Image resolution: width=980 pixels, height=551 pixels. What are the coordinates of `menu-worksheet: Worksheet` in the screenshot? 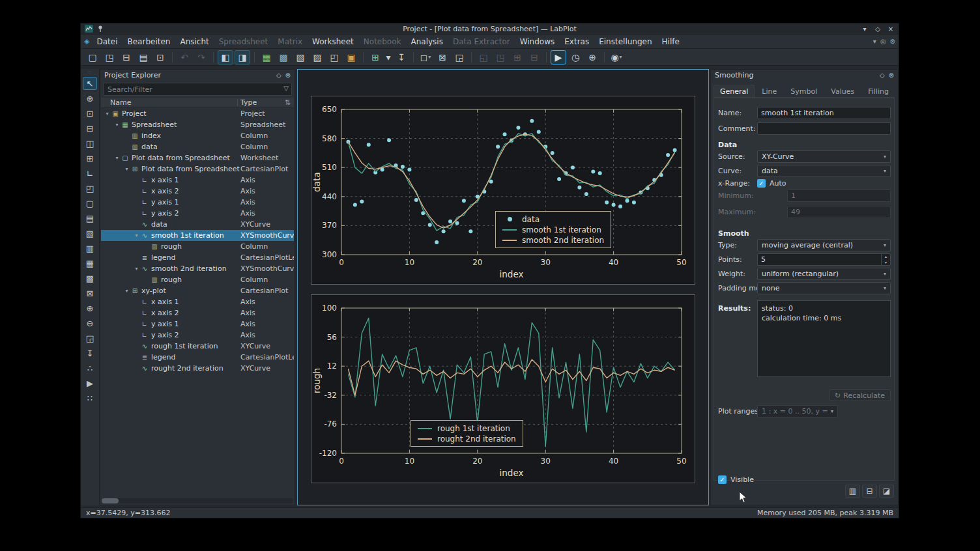 It's located at (333, 42).